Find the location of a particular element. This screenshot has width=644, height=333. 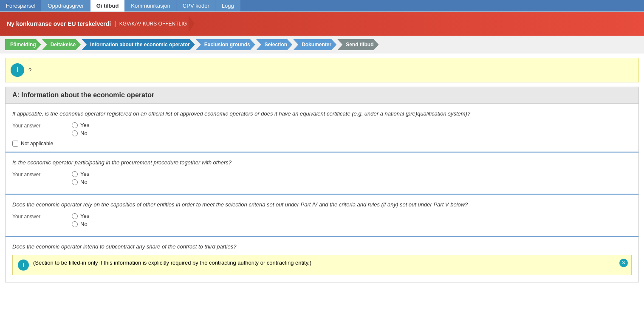

radio-yes-1: Yes is located at coordinates (81, 125).